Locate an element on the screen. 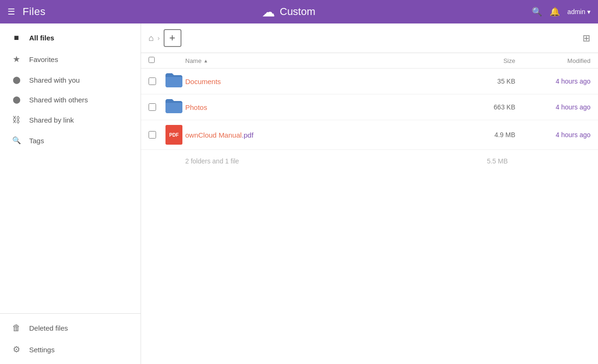 The image size is (598, 364). app-header: ☰ Files ☁ Custom 🔍 🔔 admin ▾ is located at coordinates (299, 12).